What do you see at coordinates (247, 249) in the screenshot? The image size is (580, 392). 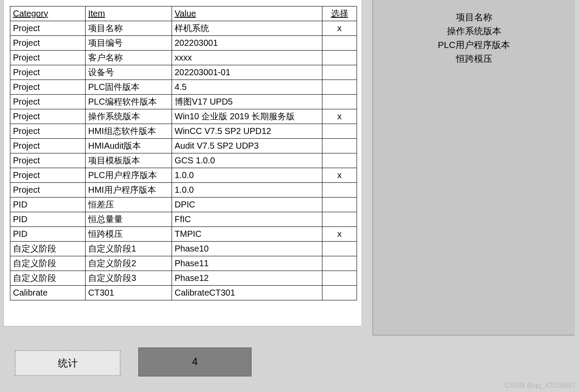 I see `cell-value: Phase10` at bounding box center [247, 249].